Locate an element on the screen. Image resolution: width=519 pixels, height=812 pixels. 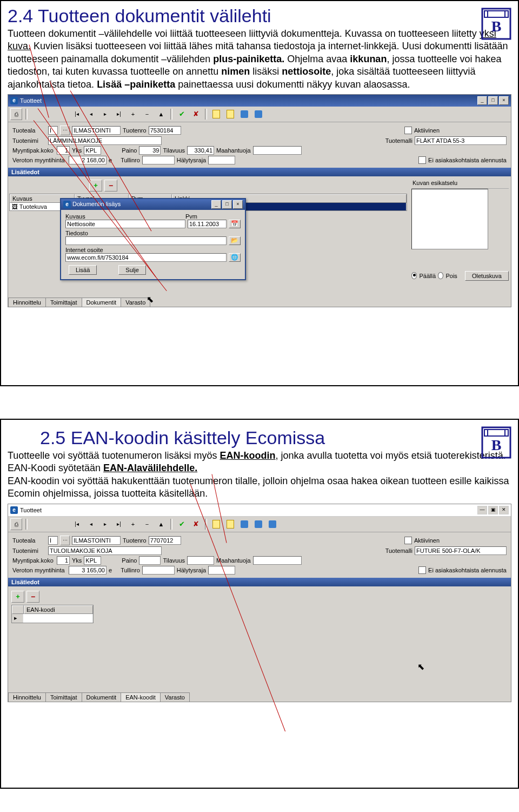
dlg-tiedosto-input is located at coordinates (146, 241).